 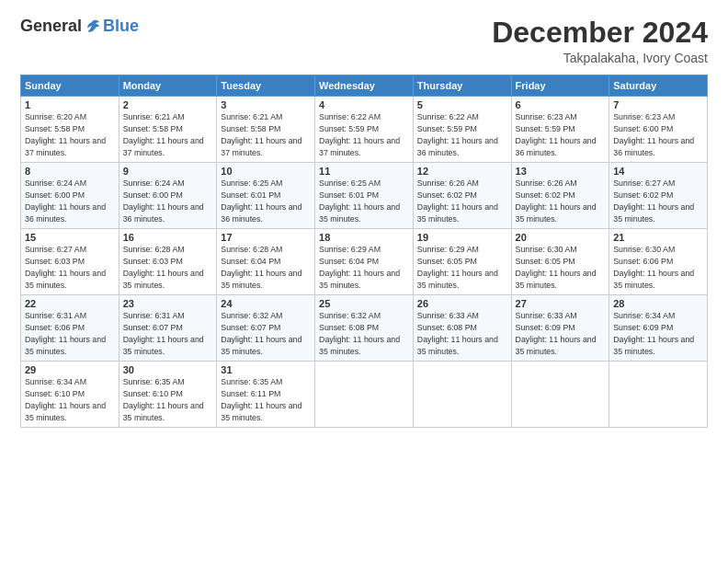 What do you see at coordinates (51, 26) in the screenshot?
I see `logo-general-text: General` at bounding box center [51, 26].